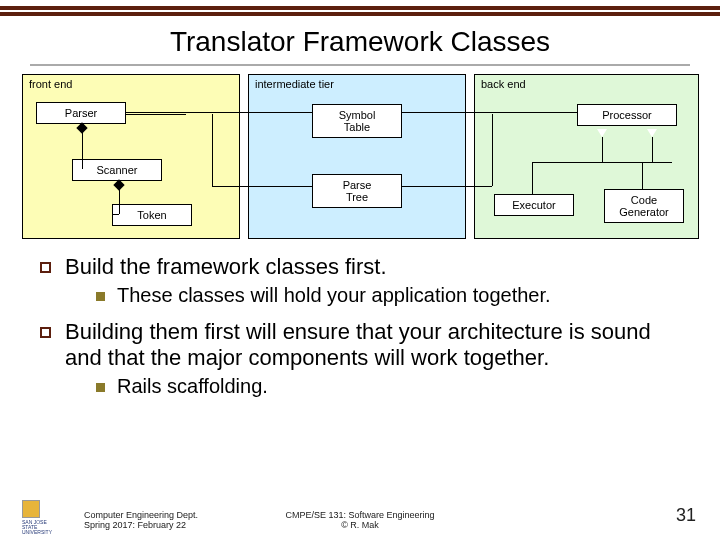 Image resolution: width=720 pixels, height=540 pixels. Describe the element at coordinates (192, 386) in the screenshot. I see `bullet-text: Rails scaffolding.` at that location.